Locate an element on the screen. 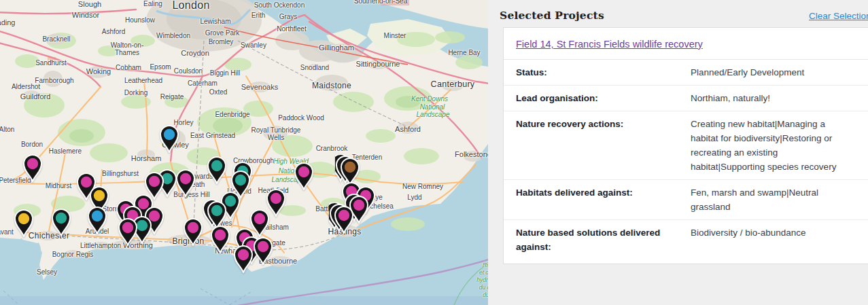  panel-title: Selected Projects is located at coordinates (552, 15).